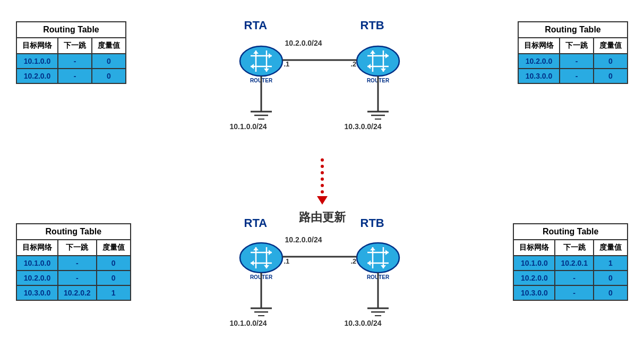 The height and width of the screenshot is (363, 644). Describe the element at coordinates (322, 181) in the screenshot. I see `dashed-arrow` at that location.